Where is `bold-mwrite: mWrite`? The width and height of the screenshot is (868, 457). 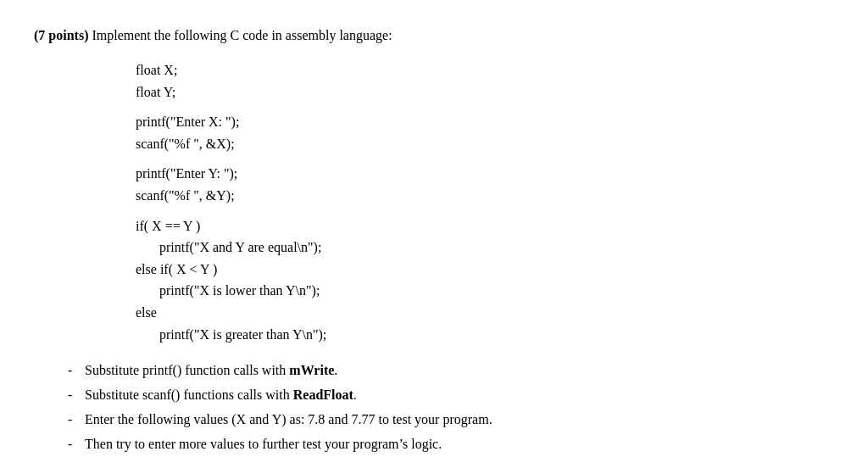 bold-mwrite: mWrite is located at coordinates (312, 370).